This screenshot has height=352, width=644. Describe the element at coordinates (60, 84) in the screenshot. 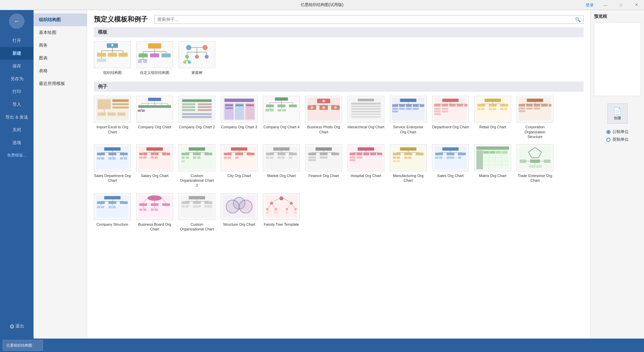

I see `sidebar-item-recent: 最近所用模板` at that location.